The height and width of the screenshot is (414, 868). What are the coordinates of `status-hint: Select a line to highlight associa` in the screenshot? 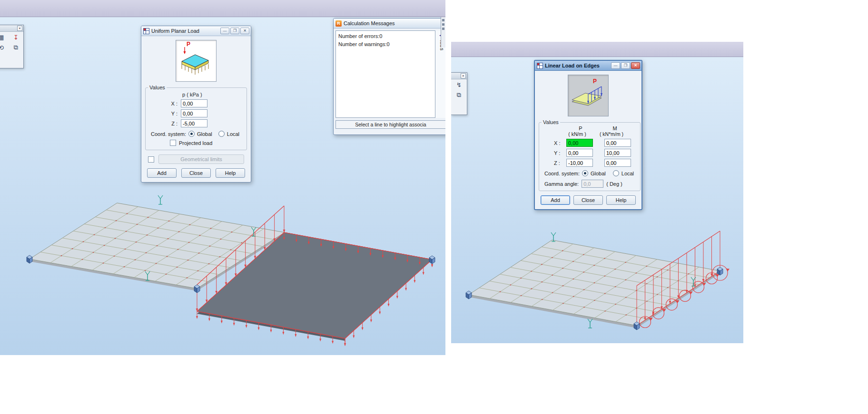 It's located at (390, 125).